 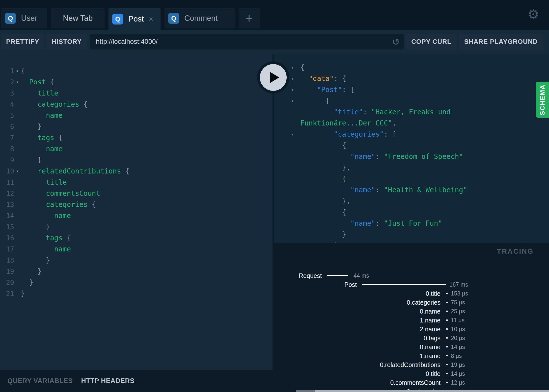 What do you see at coordinates (7, 93) in the screenshot?
I see `line-number: 3` at bounding box center [7, 93].